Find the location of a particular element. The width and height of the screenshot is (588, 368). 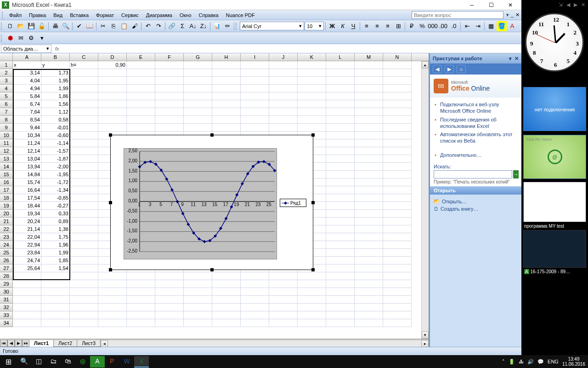

close-icon: ✕ is located at coordinates (583, 5).